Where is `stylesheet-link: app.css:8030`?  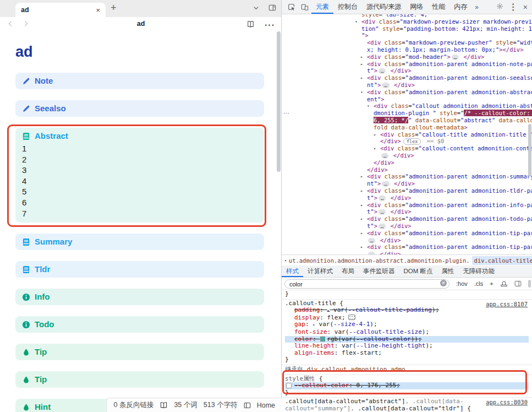
stylesheet-link: app.css:8030 is located at coordinates (507, 402).